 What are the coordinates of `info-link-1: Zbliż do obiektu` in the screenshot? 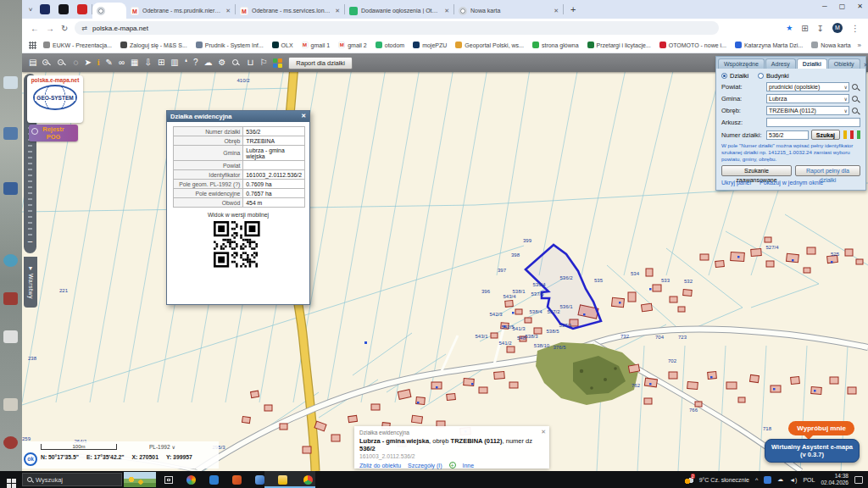 It's located at (380, 466).